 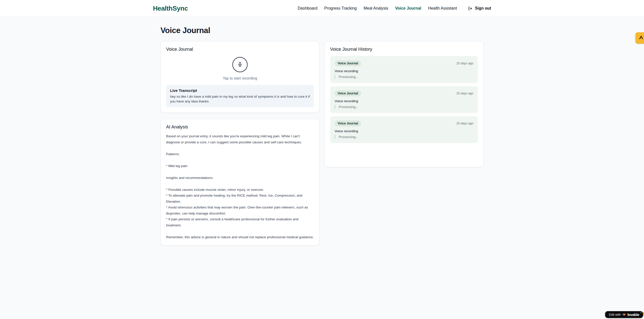 I want to click on edit-with-label: Edit with, so click(x=615, y=315).